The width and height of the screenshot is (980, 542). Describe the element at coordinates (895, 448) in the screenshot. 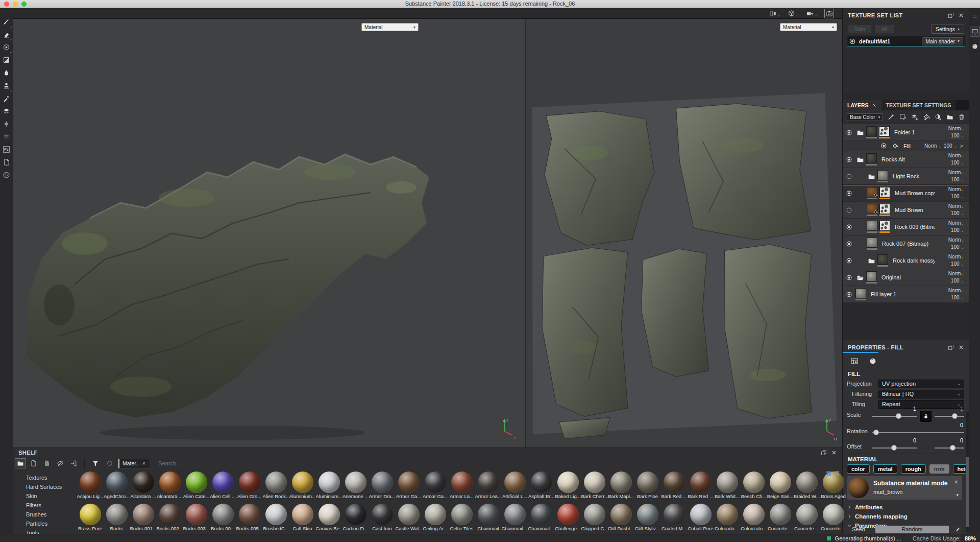

I see `offset-x-slider` at that location.